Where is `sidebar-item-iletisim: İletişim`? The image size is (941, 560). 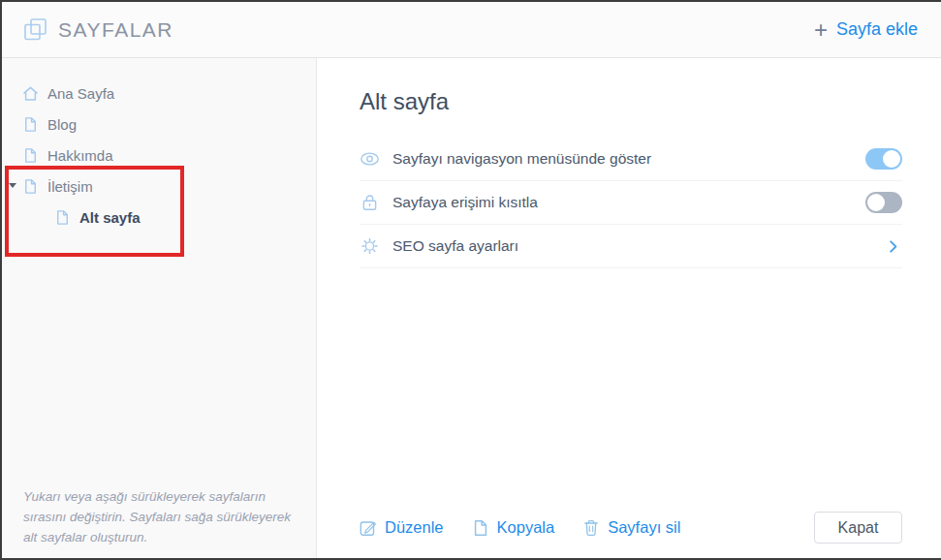 sidebar-item-iletisim: İletişim is located at coordinates (159, 186).